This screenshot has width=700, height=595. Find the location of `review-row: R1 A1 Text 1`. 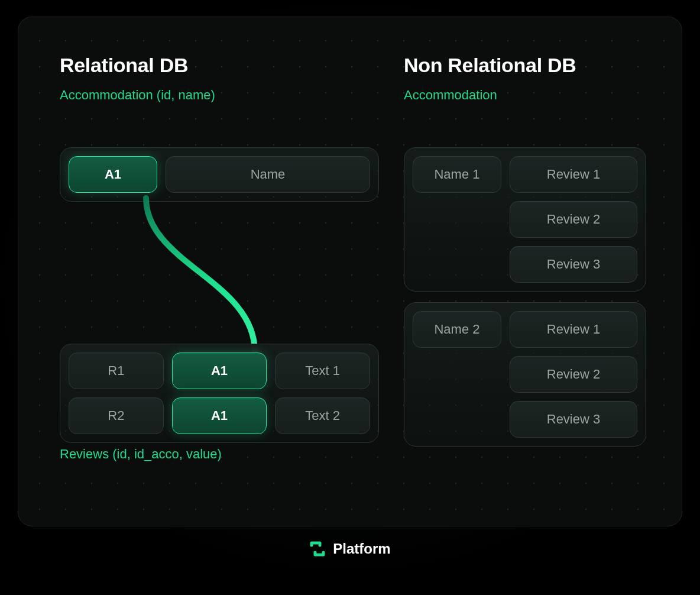

review-row: R1 A1 Text 1 is located at coordinates (219, 371).